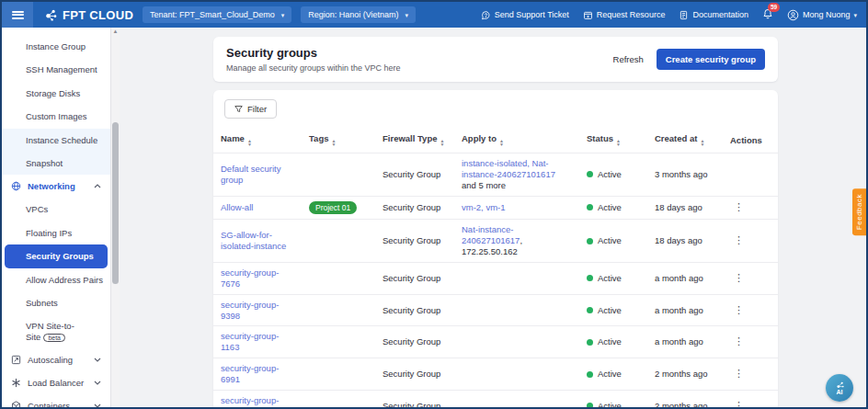 This screenshot has height=409, width=868. Describe the element at coordinates (338, 140) in the screenshot. I see `column-header-tags: Tags▲▼` at that location.